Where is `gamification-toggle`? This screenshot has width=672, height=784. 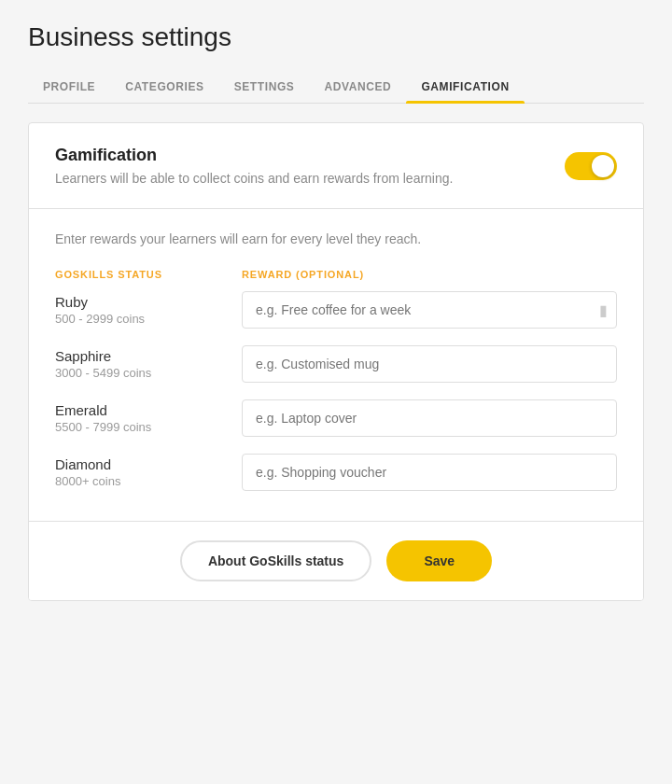 gamification-toggle is located at coordinates (591, 166).